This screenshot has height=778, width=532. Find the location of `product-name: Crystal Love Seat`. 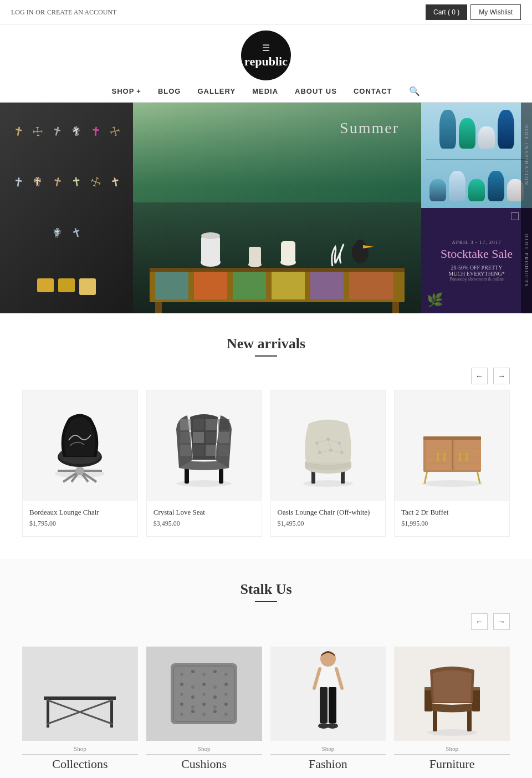

product-name: Crystal Love Seat is located at coordinates (204, 512).